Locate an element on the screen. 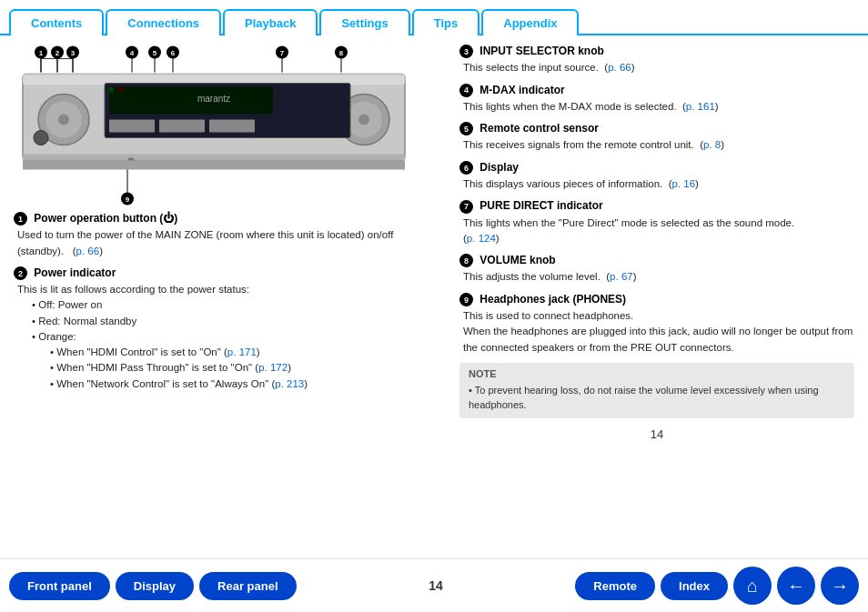  desc-title-8: 8 VOLUME knob is located at coordinates (657, 260).